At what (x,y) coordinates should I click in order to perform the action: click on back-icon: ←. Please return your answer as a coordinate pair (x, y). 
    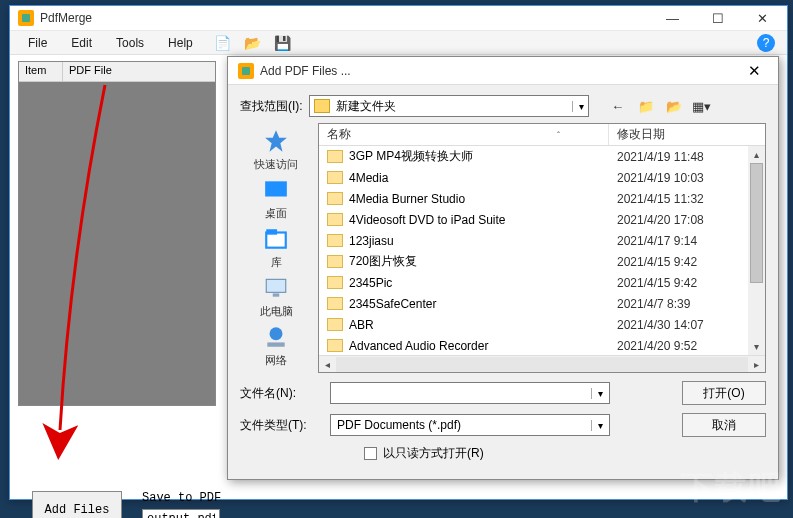
    Looking at the image, I should click on (618, 106).